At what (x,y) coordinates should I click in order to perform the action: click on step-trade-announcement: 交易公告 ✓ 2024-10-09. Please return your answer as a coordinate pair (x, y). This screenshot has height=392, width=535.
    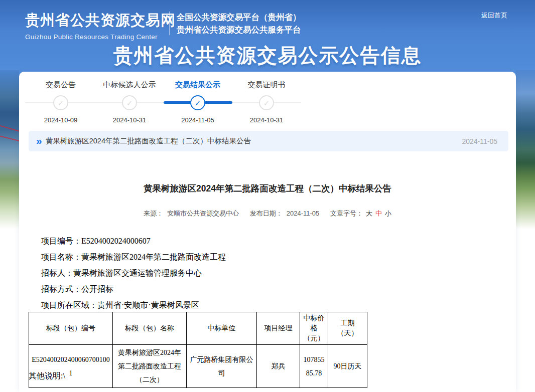
    Looking at the image, I should click on (61, 100).